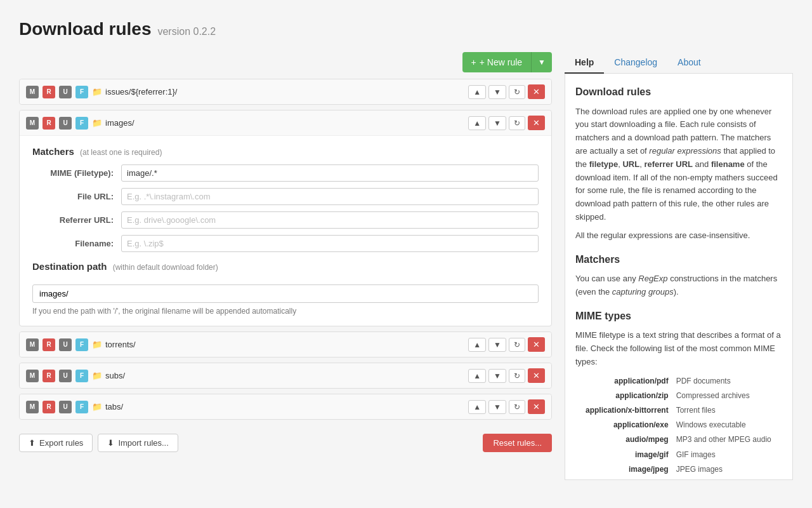  What do you see at coordinates (517, 407) in the screenshot?
I see `rule-refresh-button-5: ↻` at bounding box center [517, 407].